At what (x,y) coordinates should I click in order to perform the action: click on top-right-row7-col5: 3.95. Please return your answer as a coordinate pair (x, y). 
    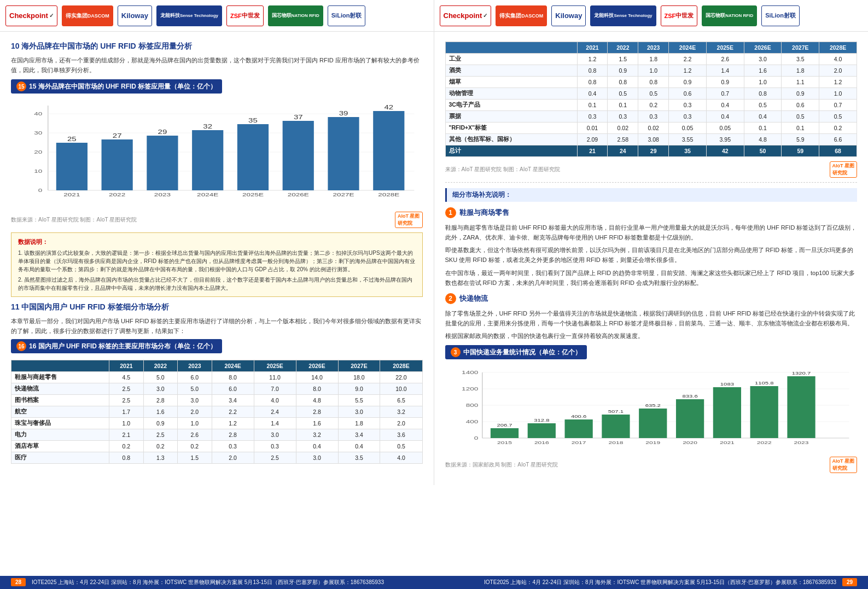
    Looking at the image, I should click on (725, 140).